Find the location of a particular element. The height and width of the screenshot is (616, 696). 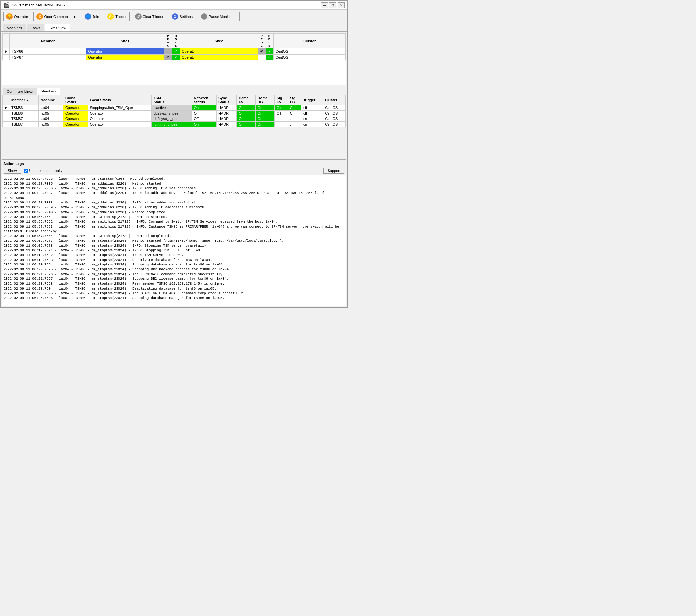

row2-local-status: Operator is located at coordinates (119, 113).